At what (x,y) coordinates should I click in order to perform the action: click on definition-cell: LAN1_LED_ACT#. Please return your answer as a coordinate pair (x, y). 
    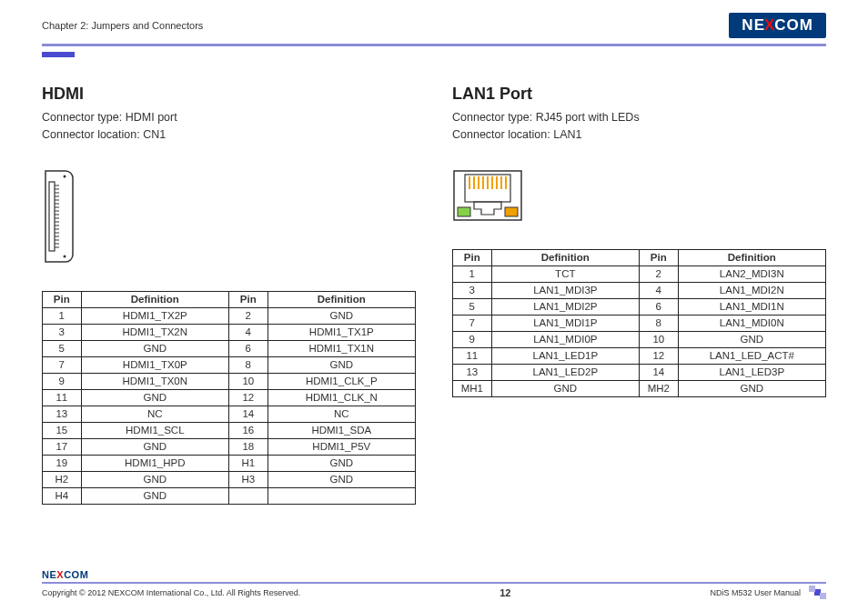
    Looking at the image, I should click on (752, 356).